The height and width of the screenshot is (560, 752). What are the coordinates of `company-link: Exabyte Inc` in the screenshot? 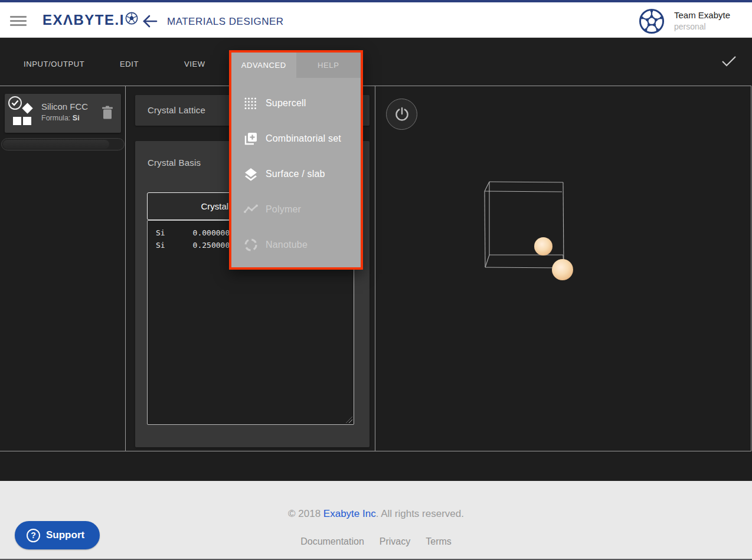 It's located at (349, 513).